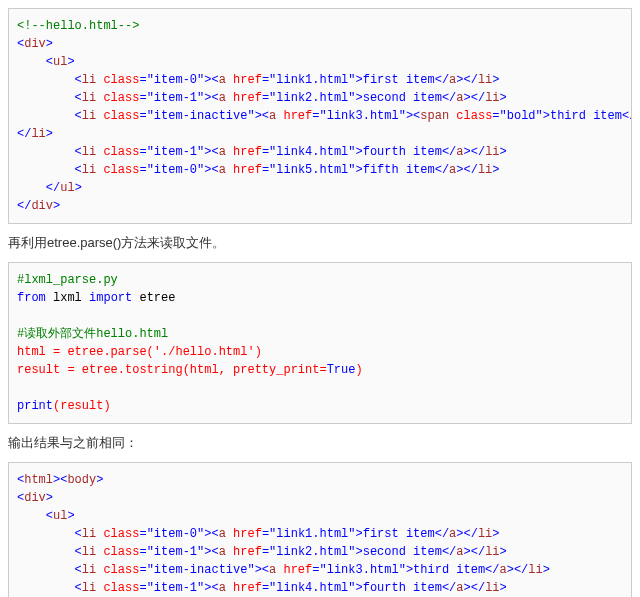 The height and width of the screenshot is (597, 640). What do you see at coordinates (78, 26) in the screenshot?
I see `comment: <!--hello.html-->` at bounding box center [78, 26].